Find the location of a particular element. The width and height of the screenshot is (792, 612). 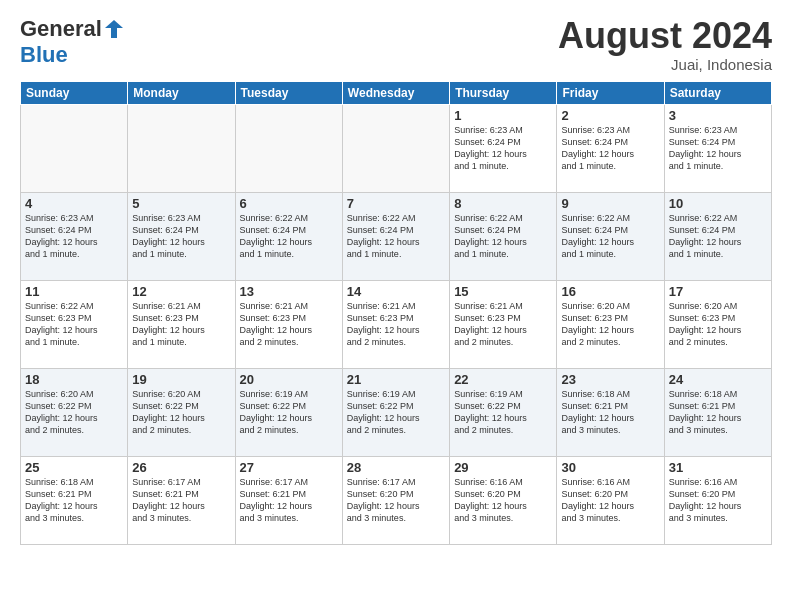

calendar-cell-w2-d3: 7Sunrise: 6:22 AM Sunset: 6:24 PM Daylig… is located at coordinates (396, 236).